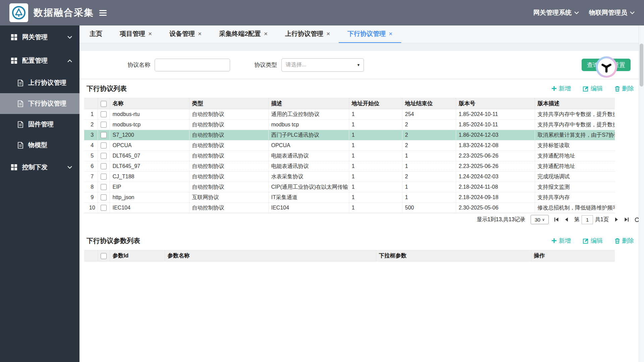 Image resolution: width=644 pixels, height=362 pixels. I want to click on cell-addr-end: 1, so click(429, 166).